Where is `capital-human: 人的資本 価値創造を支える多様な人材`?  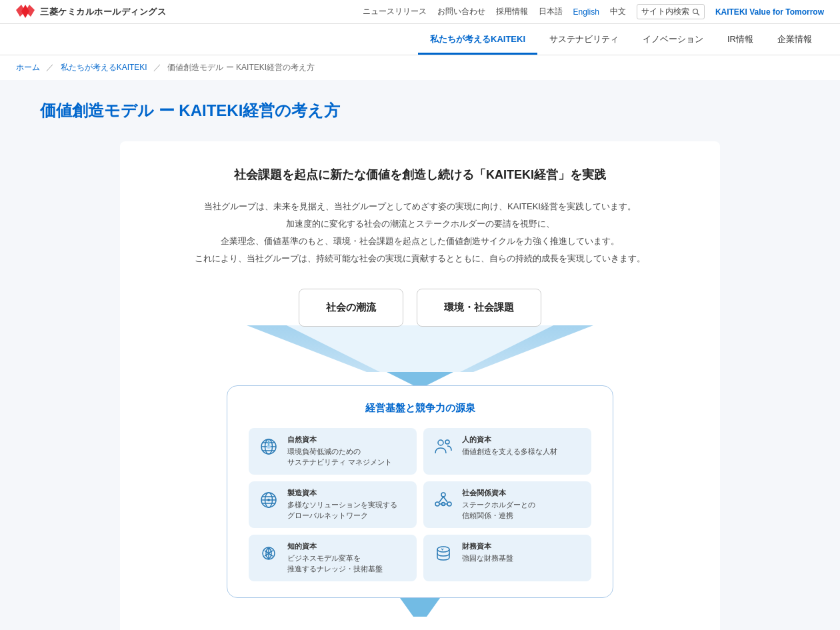
capital-human: 人的資本 価値創造を支える多様な人材 is located at coordinates (507, 451).